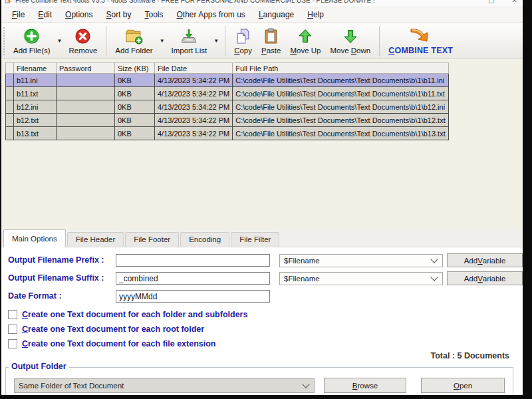 Image resolution: width=532 pixels, height=399 pixels. What do you see at coordinates (134, 41) in the screenshot?
I see `add-folder-button: Add Folder` at bounding box center [134, 41].